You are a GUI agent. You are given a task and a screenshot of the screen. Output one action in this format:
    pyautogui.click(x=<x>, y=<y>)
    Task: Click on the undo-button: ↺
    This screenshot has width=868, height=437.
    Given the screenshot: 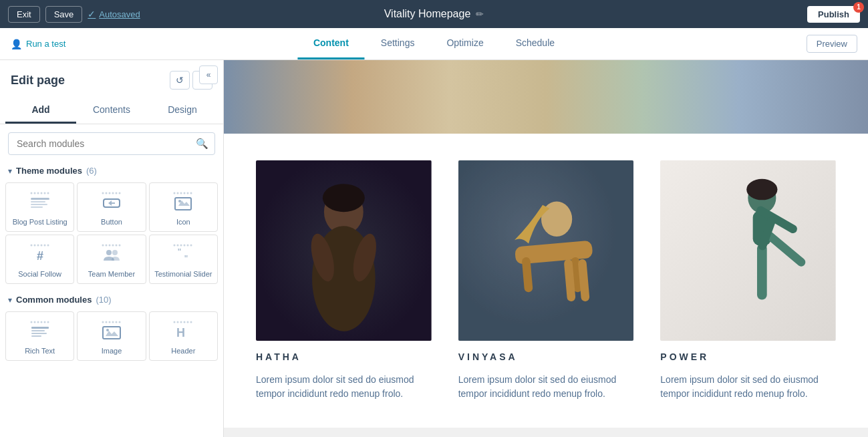 What is the action you would take?
    pyautogui.click(x=180, y=80)
    